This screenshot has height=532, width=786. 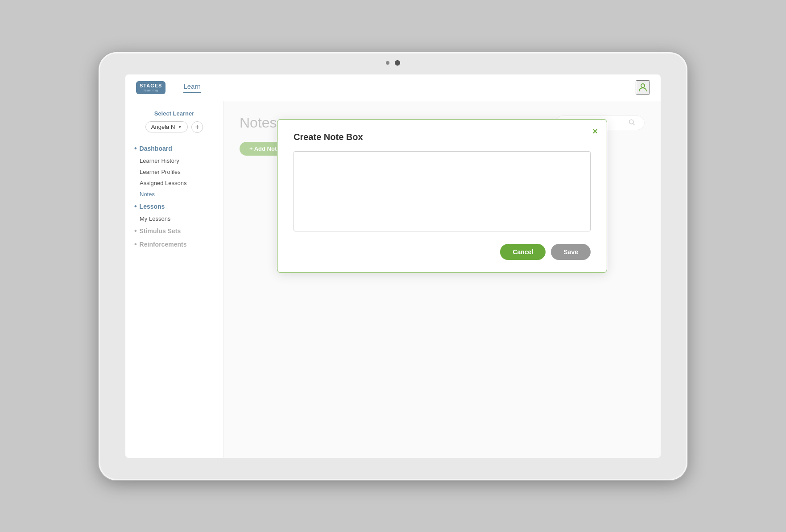 What do you see at coordinates (174, 113) in the screenshot?
I see `select-learner-label: Select Learner` at bounding box center [174, 113].